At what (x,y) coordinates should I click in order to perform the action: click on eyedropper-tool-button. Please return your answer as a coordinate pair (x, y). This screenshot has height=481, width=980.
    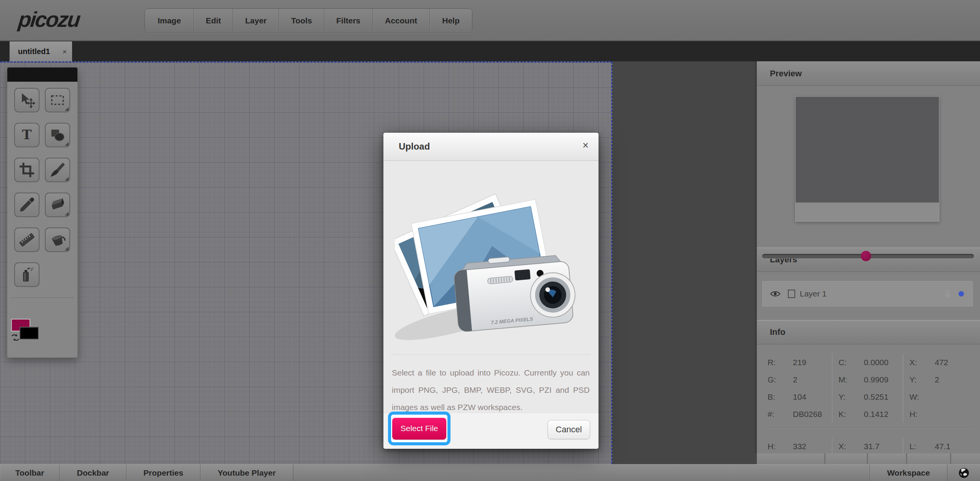
    Looking at the image, I should click on (27, 205).